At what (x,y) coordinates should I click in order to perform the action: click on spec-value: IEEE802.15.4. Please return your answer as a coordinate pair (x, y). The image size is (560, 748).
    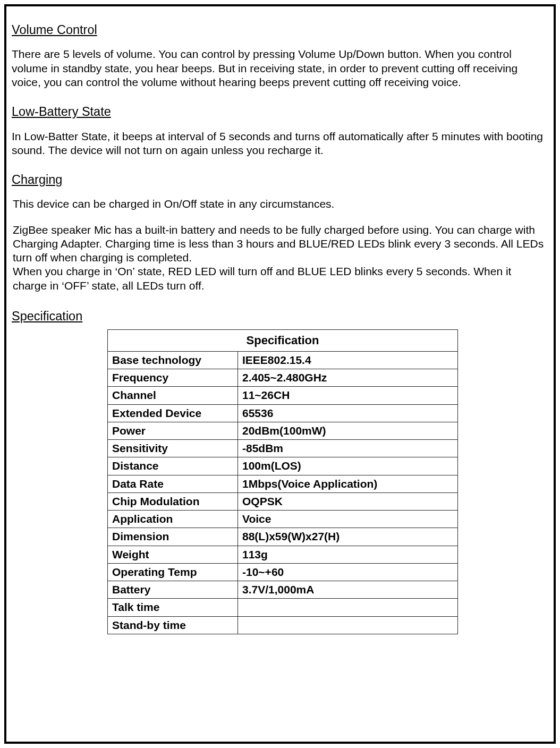
    Looking at the image, I should click on (348, 360).